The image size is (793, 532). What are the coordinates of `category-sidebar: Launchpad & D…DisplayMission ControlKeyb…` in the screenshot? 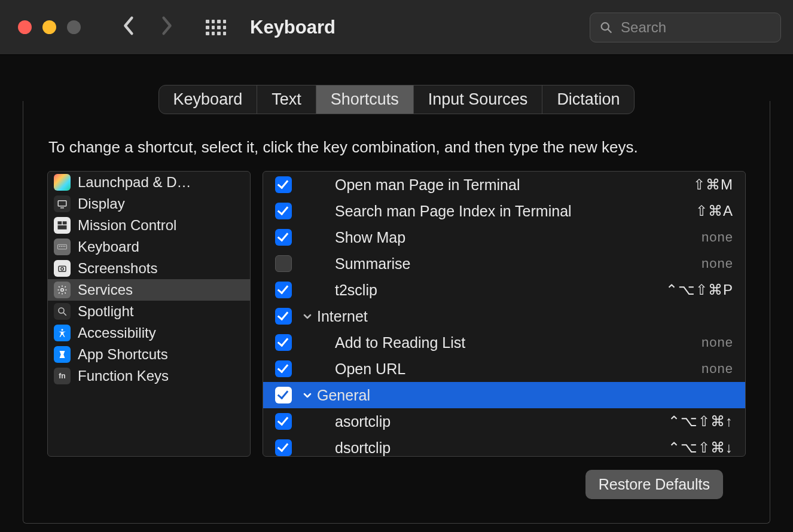 It's located at (149, 314).